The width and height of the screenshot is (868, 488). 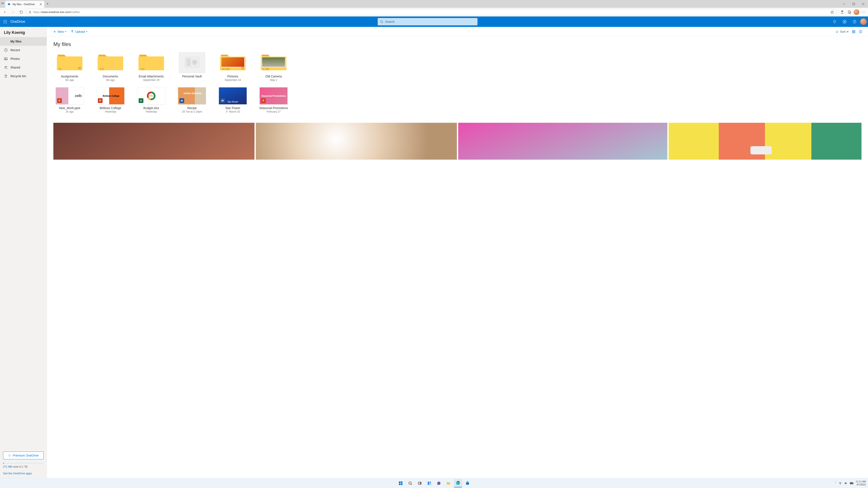 What do you see at coordinates (861, 483) in the screenshot?
I see `tray-clock: 11:11 AM 4/7/2022` at bounding box center [861, 483].